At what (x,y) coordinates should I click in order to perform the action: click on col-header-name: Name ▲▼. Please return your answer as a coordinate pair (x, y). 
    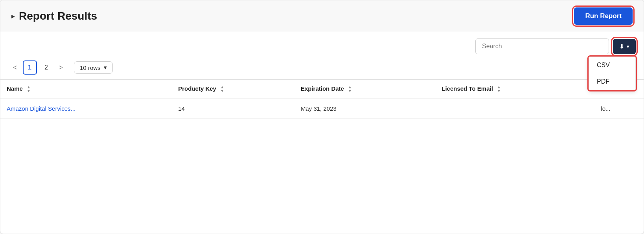
    Looking at the image, I should click on (86, 90).